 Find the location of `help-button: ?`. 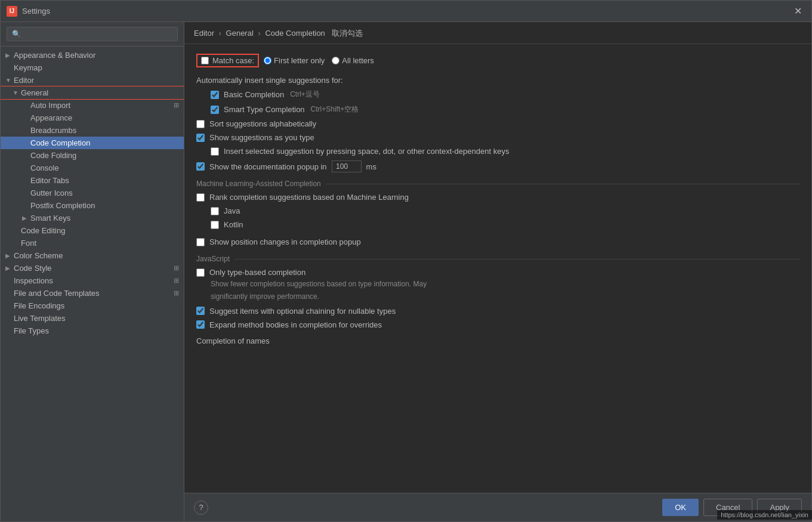

help-button: ? is located at coordinates (201, 508).